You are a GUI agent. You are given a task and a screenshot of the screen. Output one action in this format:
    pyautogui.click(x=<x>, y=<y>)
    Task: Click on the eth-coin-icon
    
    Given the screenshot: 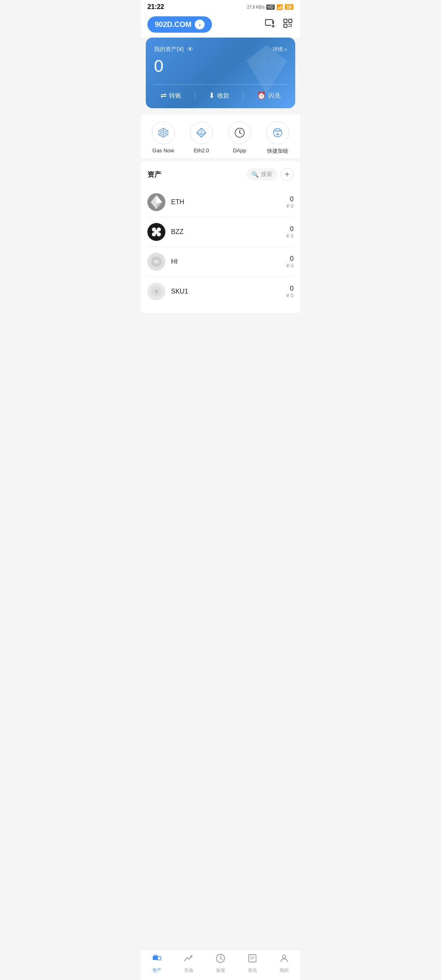 What is the action you would take?
    pyautogui.click(x=156, y=202)
    